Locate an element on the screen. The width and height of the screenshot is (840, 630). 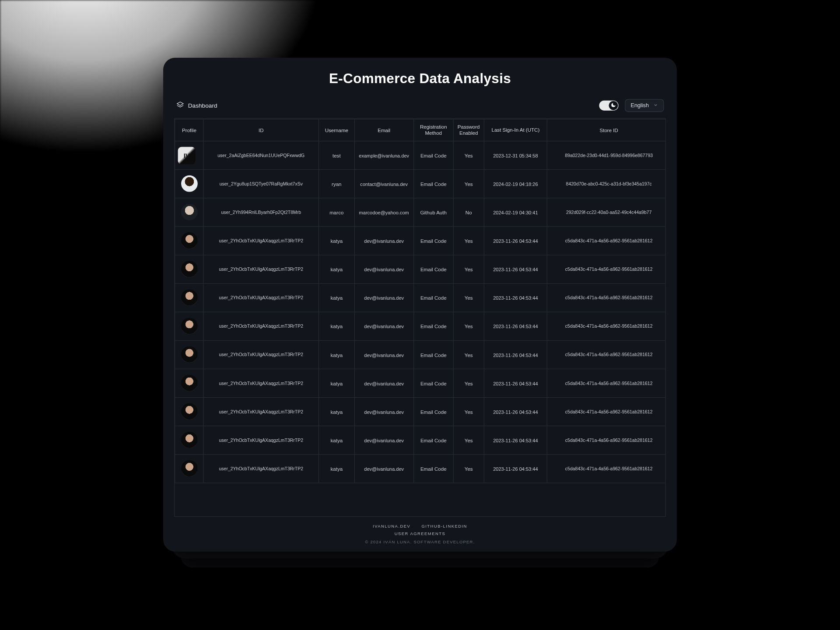
cell-email: marcodoe@yahoo.com is located at coordinates (384, 213).